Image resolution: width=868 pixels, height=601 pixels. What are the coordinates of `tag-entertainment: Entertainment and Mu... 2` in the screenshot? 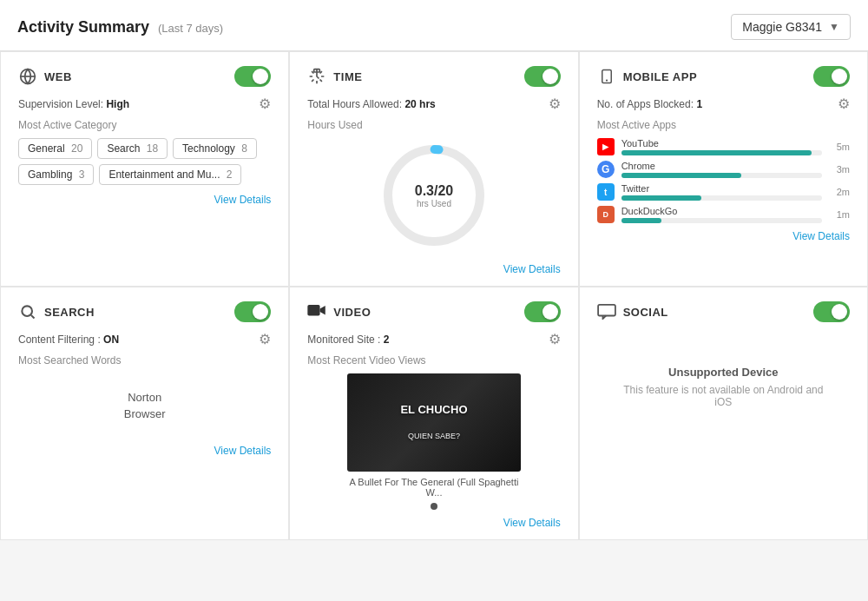 It's located at (170, 175).